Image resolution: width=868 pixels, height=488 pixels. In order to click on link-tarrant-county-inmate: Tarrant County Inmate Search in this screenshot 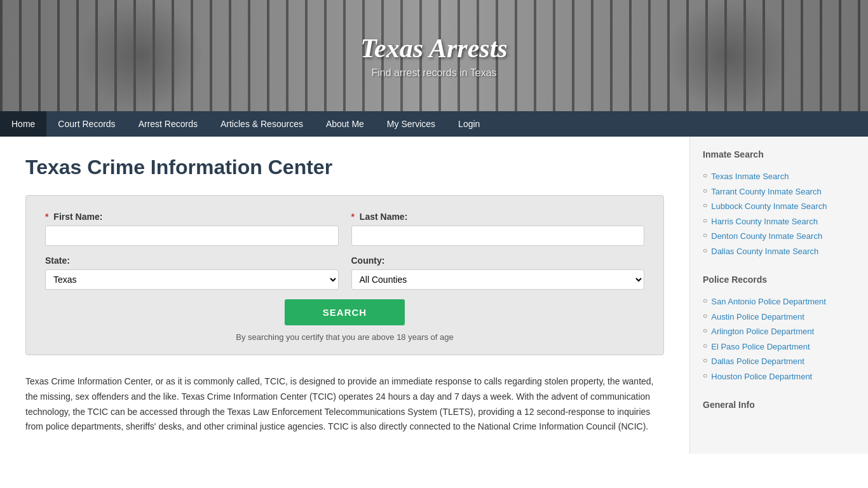, I will do `click(766, 192)`.